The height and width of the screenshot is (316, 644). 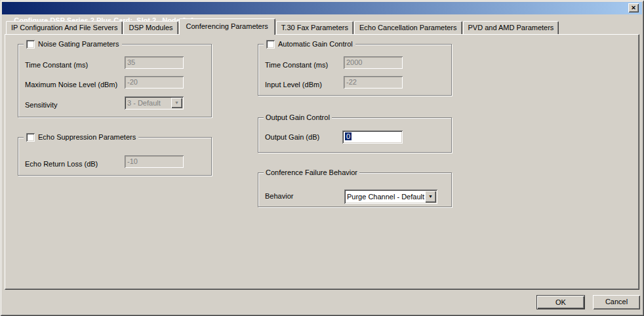 What do you see at coordinates (30, 45) in the screenshot?
I see `noise-gating-checkbox` at bounding box center [30, 45].